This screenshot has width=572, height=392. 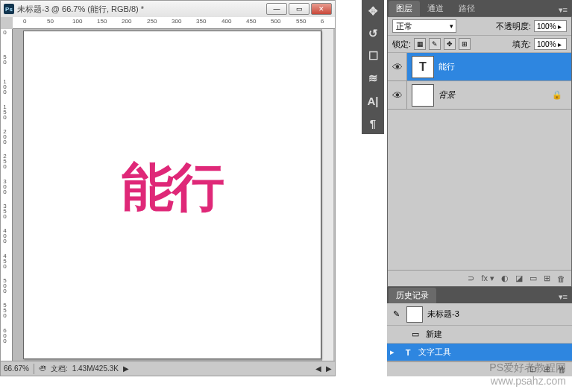 I want to click on new-doc-icon: ▭, so click(x=415, y=334).